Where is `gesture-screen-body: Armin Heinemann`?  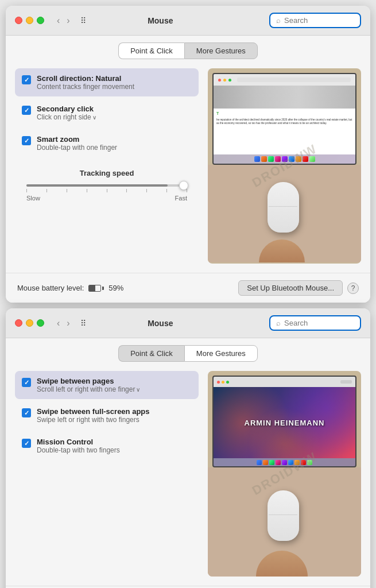 gesture-screen-body: Armin Heinemann is located at coordinates (285, 423).